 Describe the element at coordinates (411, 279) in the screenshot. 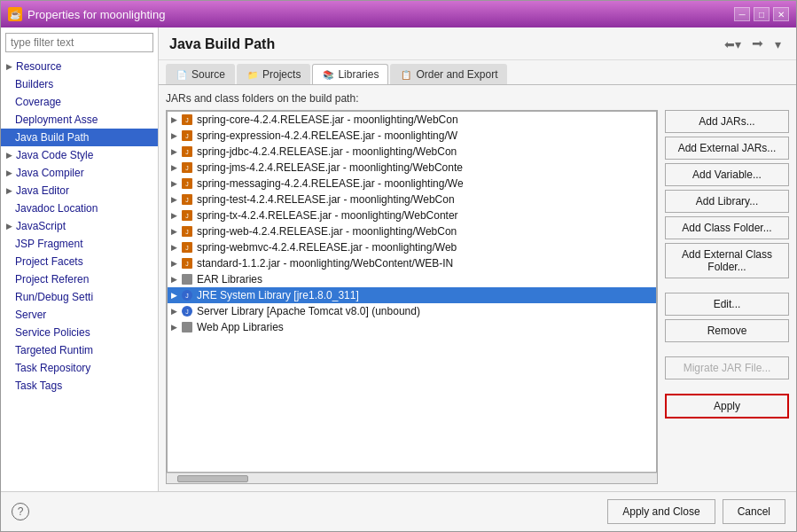

I see `jar-item-ear-libraries: ▶EAR Libraries` at that location.